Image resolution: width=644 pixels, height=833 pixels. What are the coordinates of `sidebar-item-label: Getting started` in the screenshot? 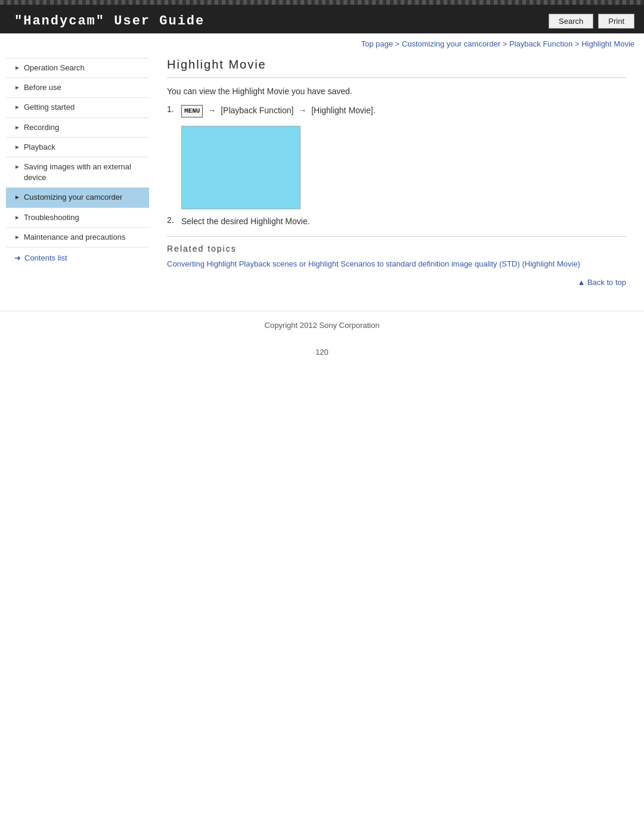 It's located at (49, 107).